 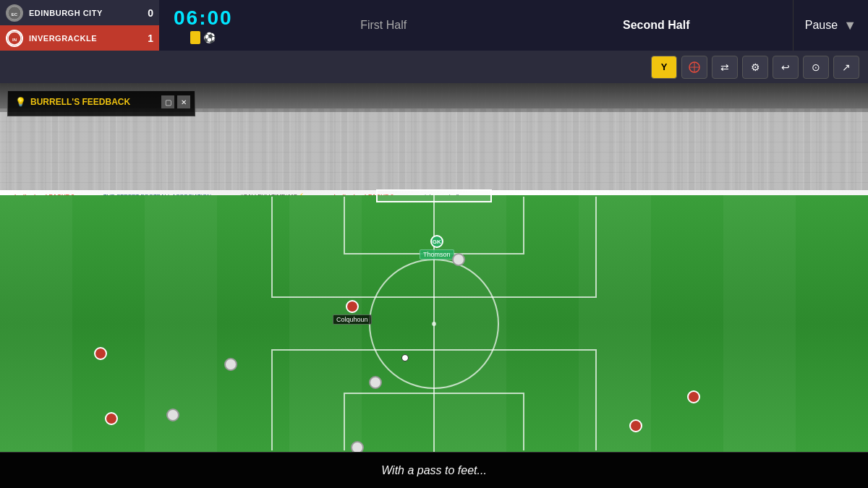 I want to click on pause-button: Pause, so click(x=822, y=25).